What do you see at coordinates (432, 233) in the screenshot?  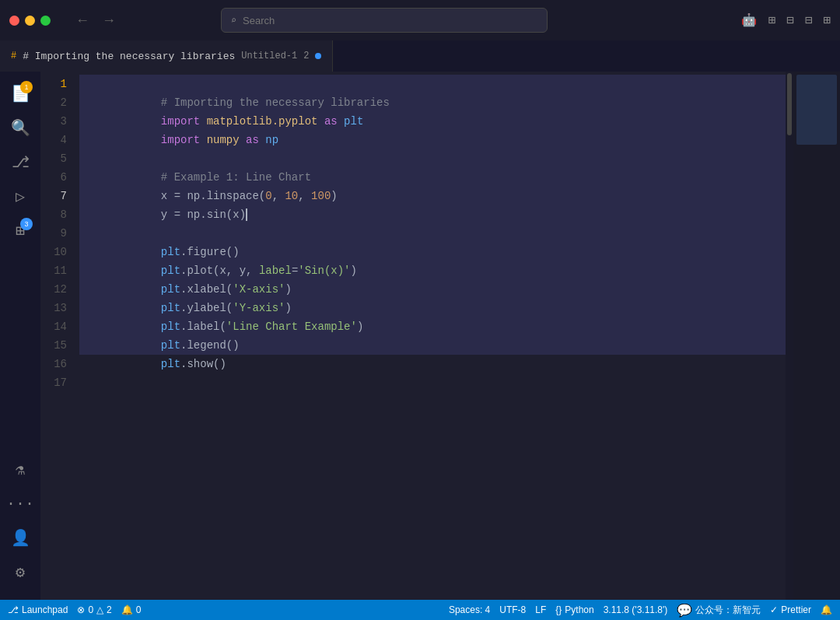 I see `code-line-9: plt.figure()` at bounding box center [432, 233].